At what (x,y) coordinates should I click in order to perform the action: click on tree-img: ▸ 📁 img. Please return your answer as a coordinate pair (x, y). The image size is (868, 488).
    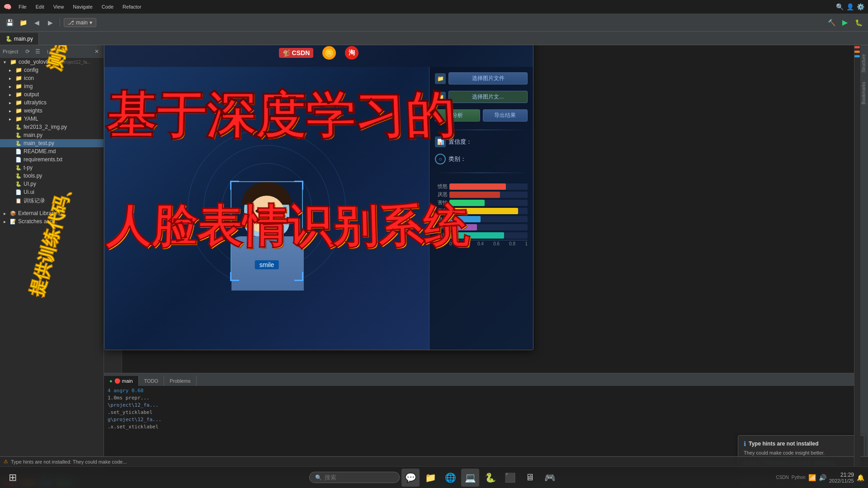
    Looking at the image, I should click on (52, 86).